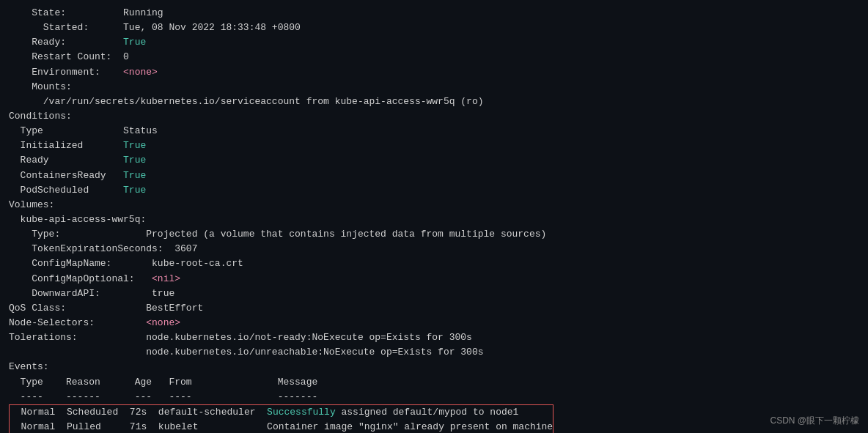 This screenshot has width=868, height=433. Describe the element at coordinates (434, 352) in the screenshot. I see `terminal-line: node.kubernetes.io/unreachable:NoExecute…` at that location.